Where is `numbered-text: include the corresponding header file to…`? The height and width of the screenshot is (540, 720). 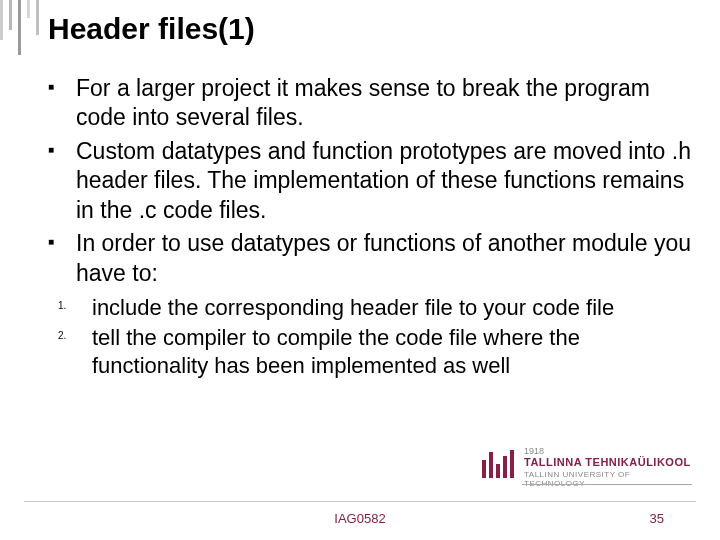
numbered-text: include the corresponding header file to… is located at coordinates (353, 308).